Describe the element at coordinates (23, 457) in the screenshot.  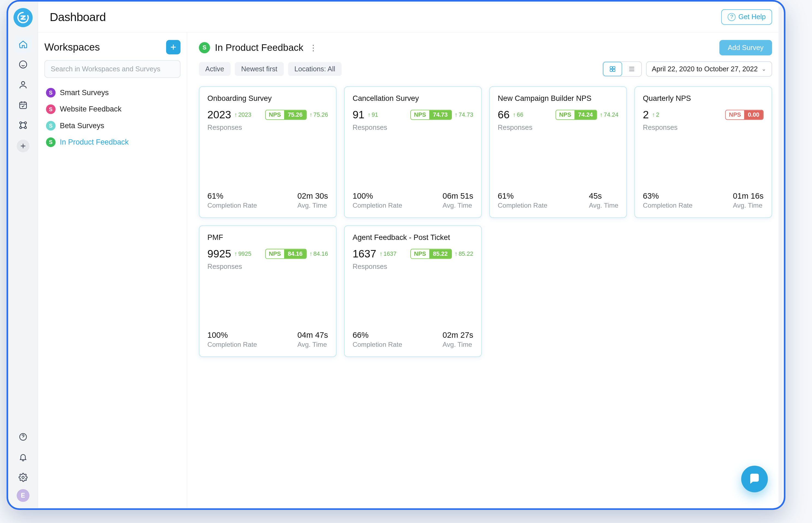
I see `nav-notifications-icon` at that location.